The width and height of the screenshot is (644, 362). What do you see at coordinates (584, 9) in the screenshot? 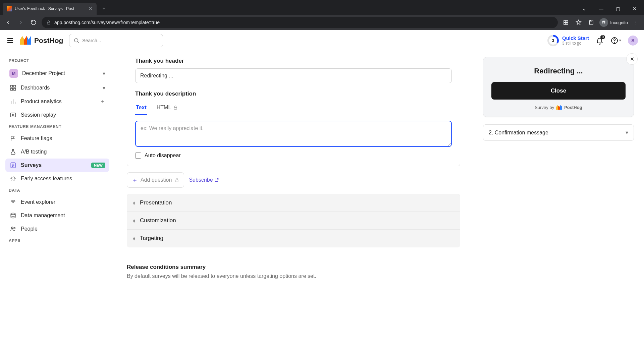
I see `chevron-down-icon: ⌄` at bounding box center [584, 9].